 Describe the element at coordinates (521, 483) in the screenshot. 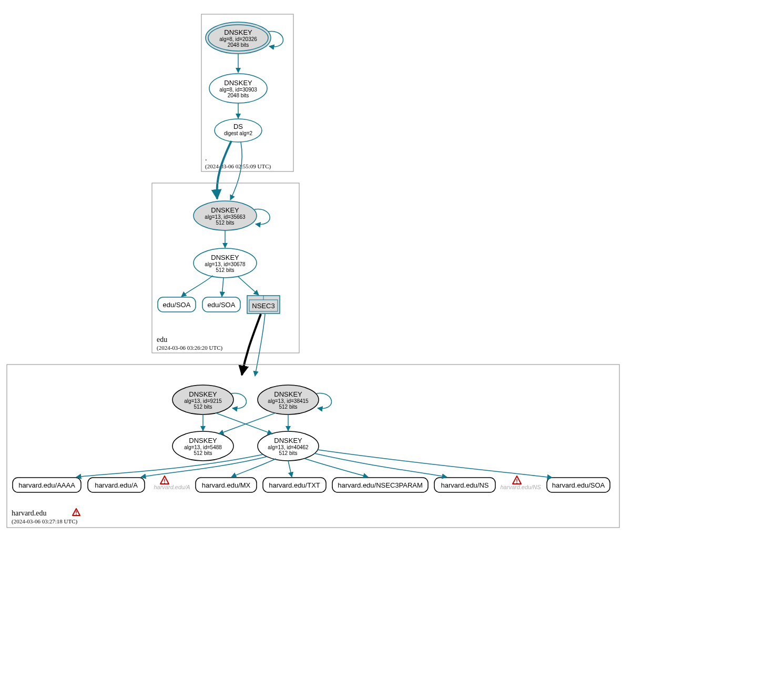

I see `node-h-ns-warn: ! harvard.edu/NS` at that location.